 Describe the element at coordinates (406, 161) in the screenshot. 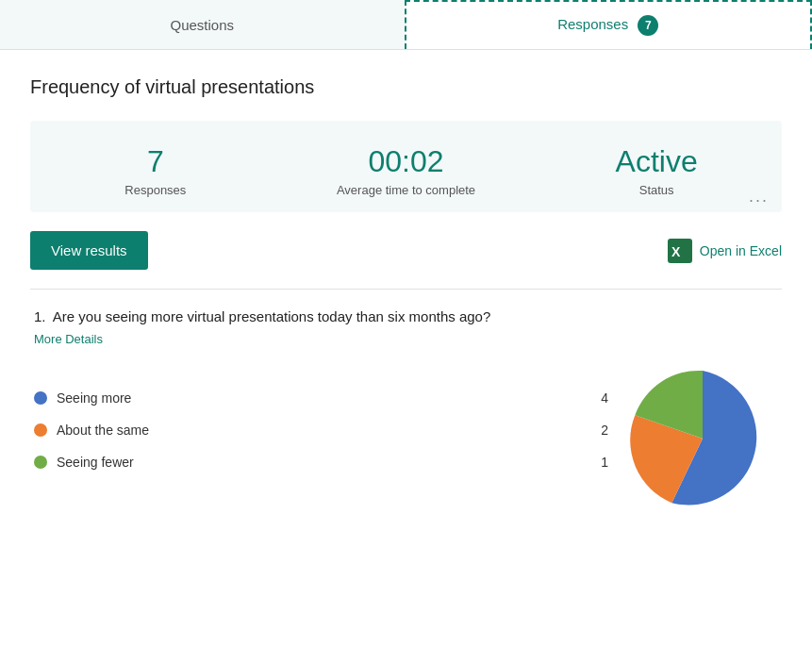

I see `avg-time-value: 00:02` at that location.